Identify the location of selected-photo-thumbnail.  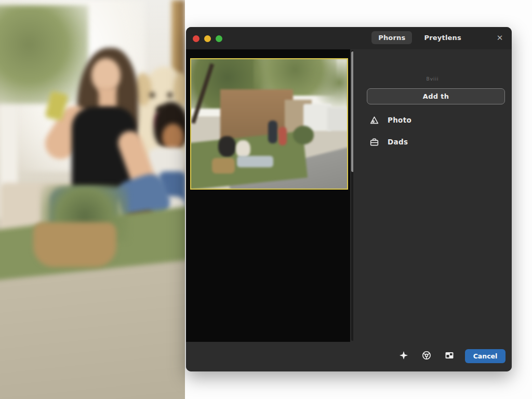
(269, 124).